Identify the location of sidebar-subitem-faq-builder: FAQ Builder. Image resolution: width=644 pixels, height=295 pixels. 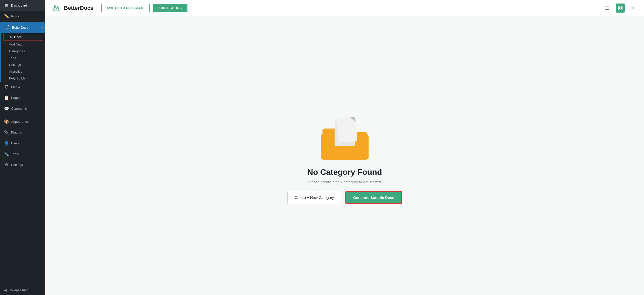
(23, 78).